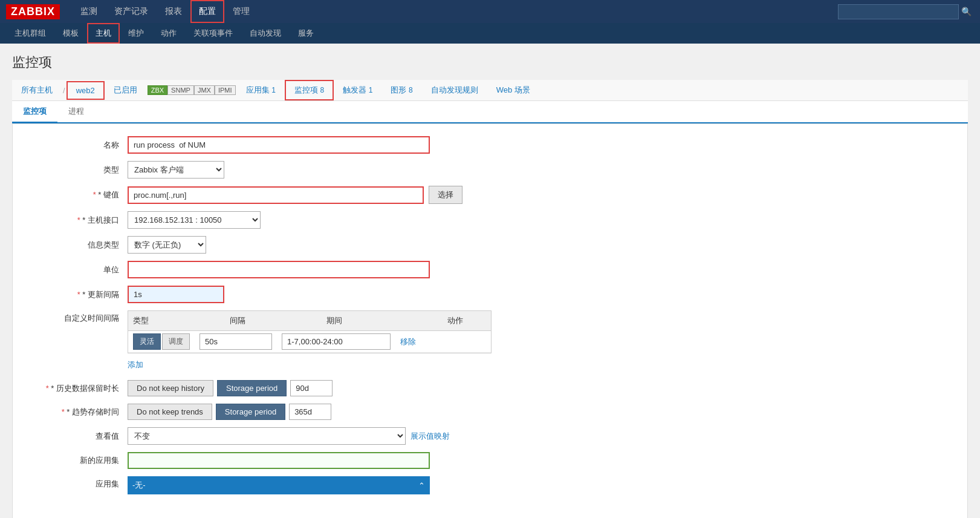 The width and height of the screenshot is (980, 518). I want to click on badge-snmp: SNMP, so click(181, 90).